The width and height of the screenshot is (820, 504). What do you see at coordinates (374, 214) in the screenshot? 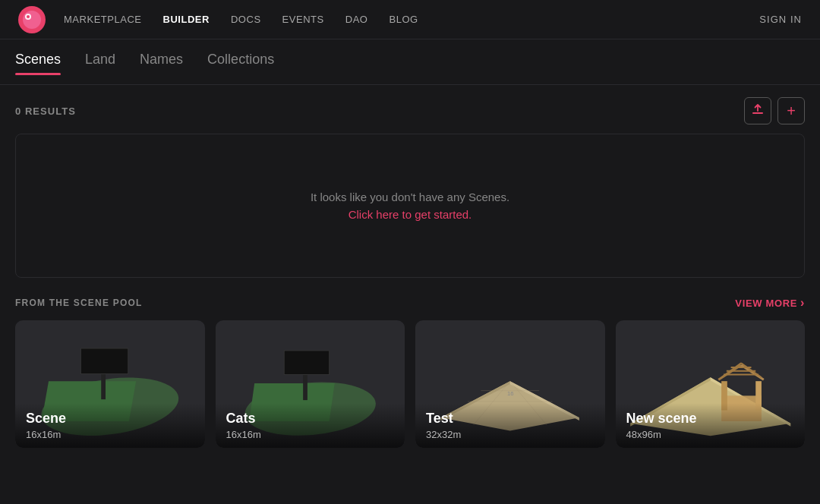
I see `click-here-link: Click here` at bounding box center [374, 214].